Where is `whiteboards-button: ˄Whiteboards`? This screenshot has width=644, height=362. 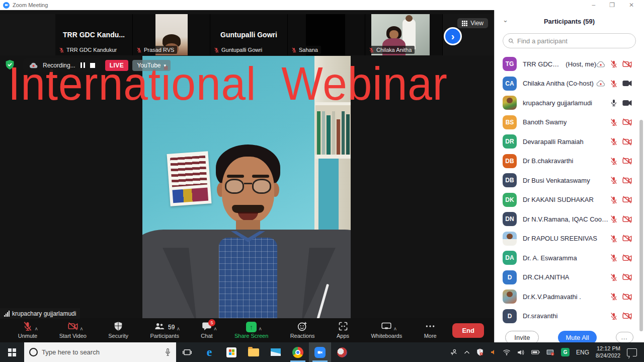 whiteboards-button: ˄Whiteboards is located at coordinates (386, 330).